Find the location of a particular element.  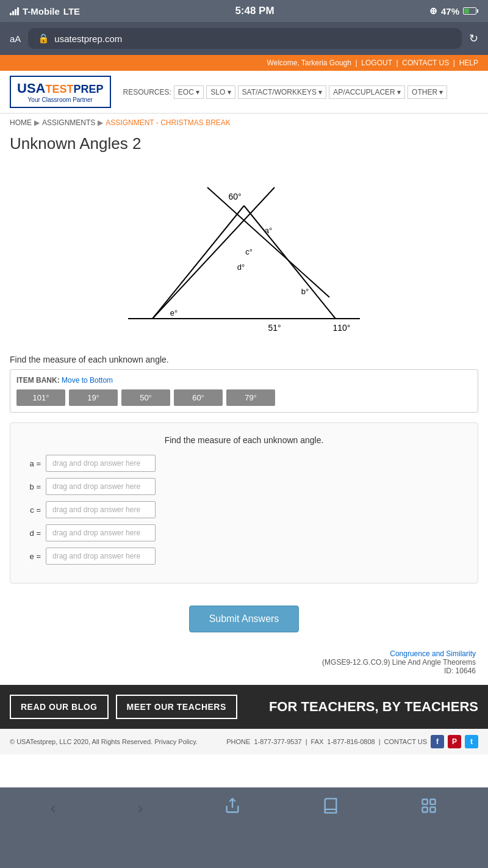

time-display: 5:48 PM is located at coordinates (254, 11).